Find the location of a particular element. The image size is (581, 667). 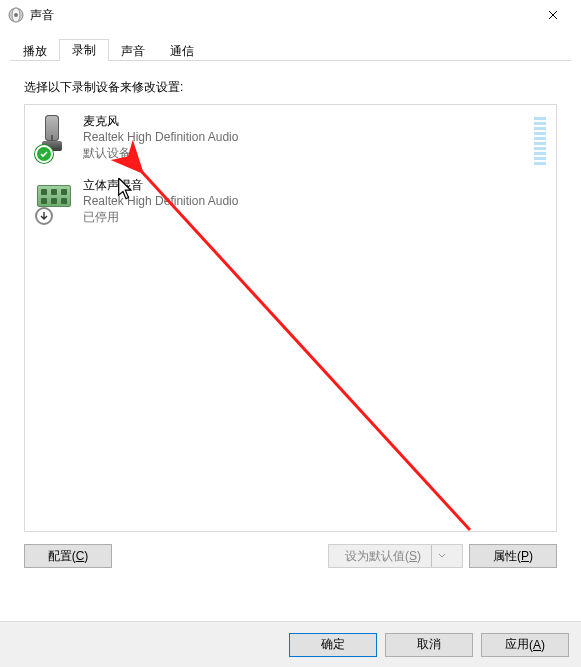

button-label: 应用 is located at coordinates (517, 644).